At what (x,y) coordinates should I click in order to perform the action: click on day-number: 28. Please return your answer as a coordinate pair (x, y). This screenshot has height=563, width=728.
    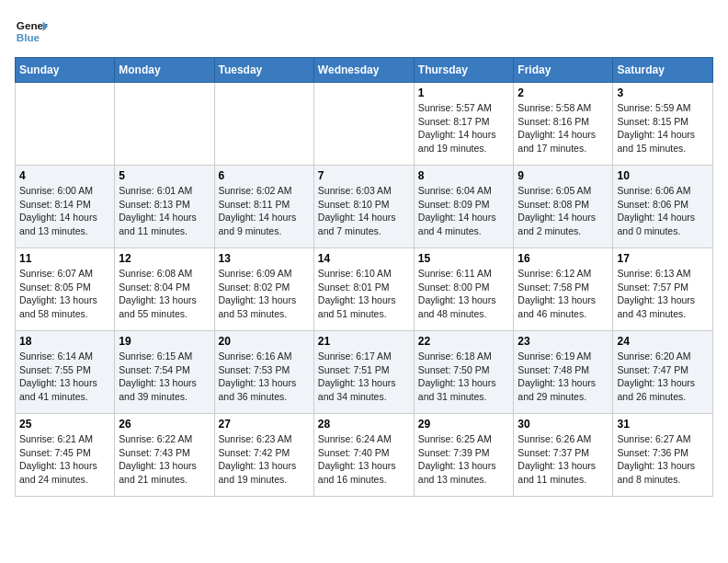
    Looking at the image, I should click on (364, 424).